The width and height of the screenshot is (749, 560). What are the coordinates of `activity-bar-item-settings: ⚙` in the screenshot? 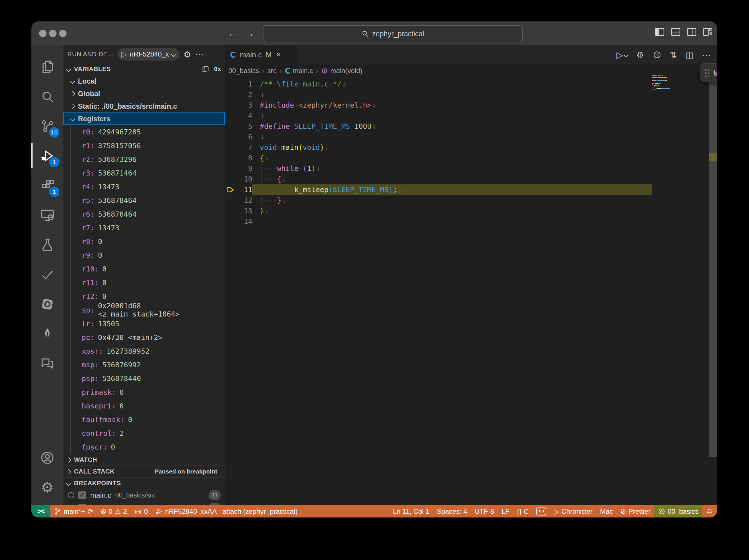 It's located at (47, 488).